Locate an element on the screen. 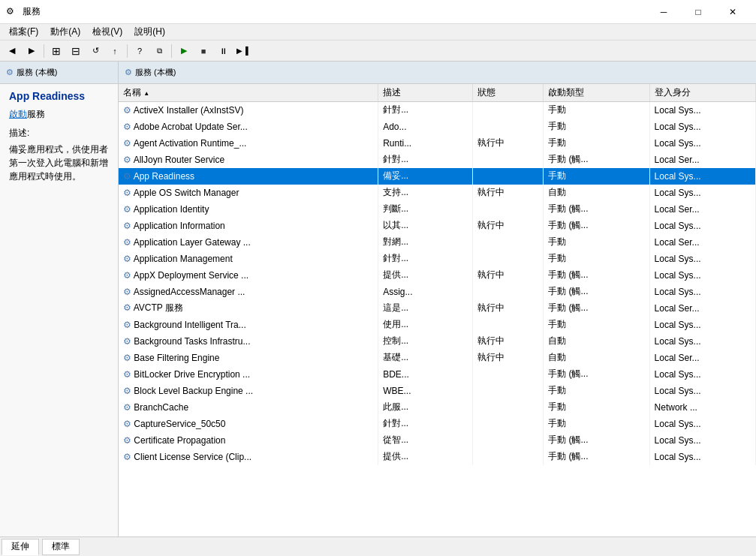  table-row: ⚙ CaptureService_50c50 針對... 手動 Local Sy… is located at coordinates (437, 424).